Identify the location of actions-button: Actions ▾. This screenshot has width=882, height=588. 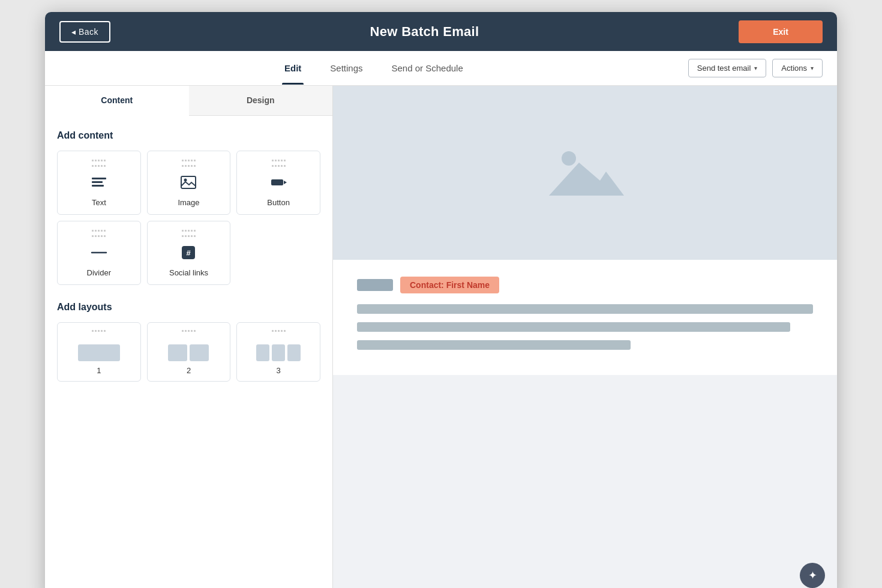
(797, 68).